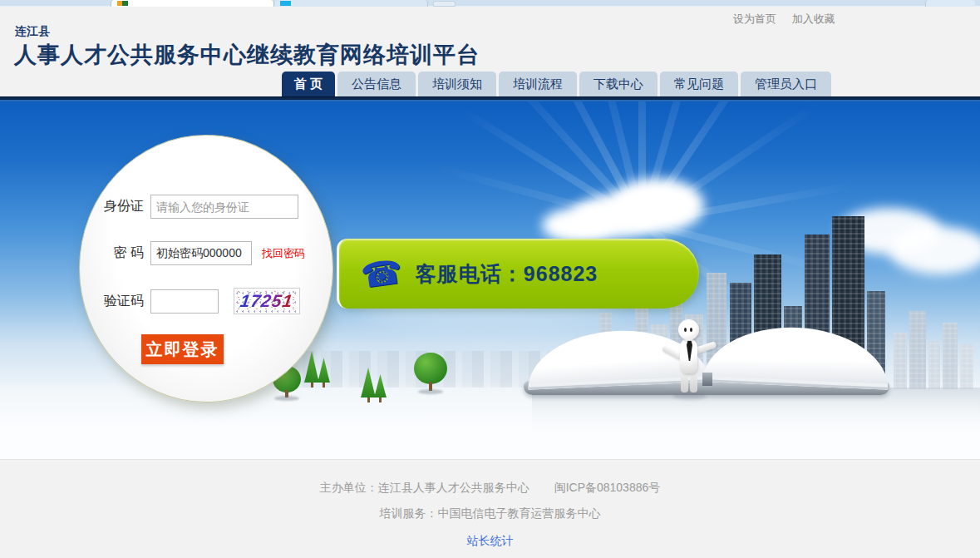  Describe the element at coordinates (786, 84) in the screenshot. I see `tab-admin-entry: 管理员入口` at that location.